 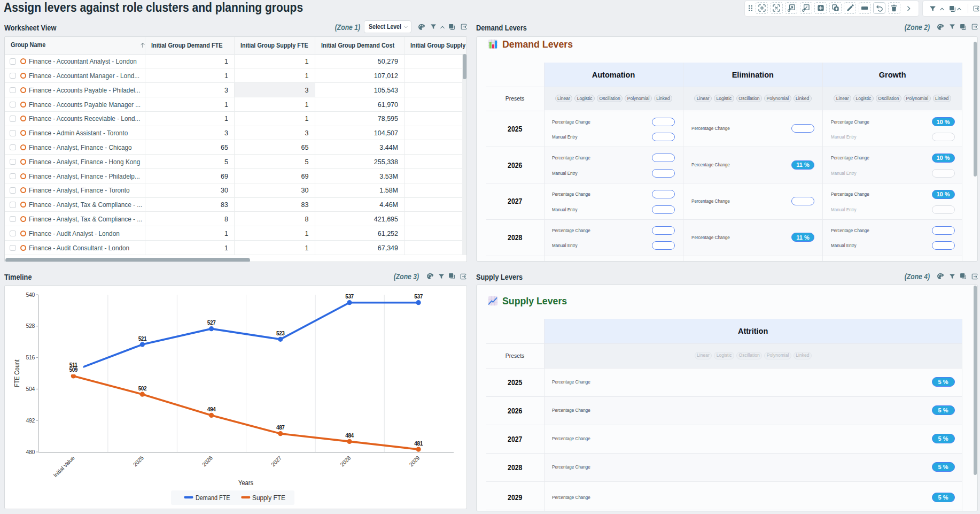 I want to click on svg-text: 481, so click(x=418, y=444).